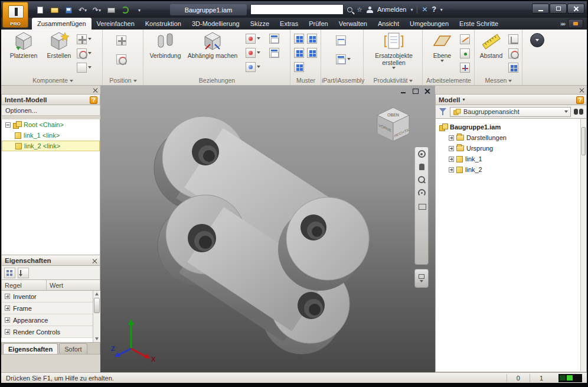 The width and height of the screenshot is (588, 387). I want to click on open-button, so click(54, 11).